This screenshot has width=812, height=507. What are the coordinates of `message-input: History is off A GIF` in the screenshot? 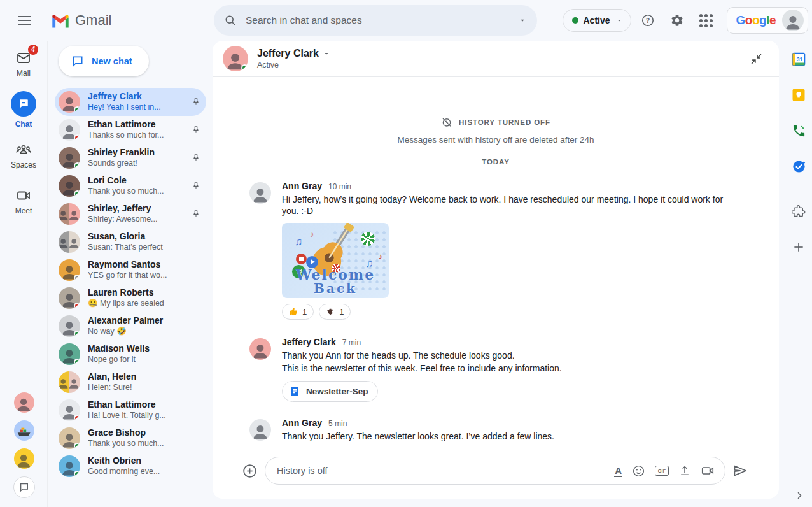 It's located at (495, 471).